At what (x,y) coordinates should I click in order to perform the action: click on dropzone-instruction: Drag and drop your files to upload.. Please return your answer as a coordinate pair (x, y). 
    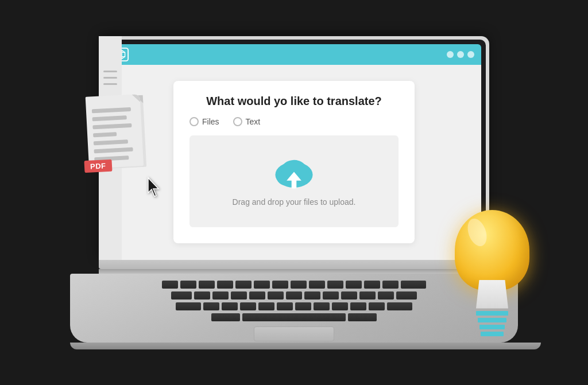
    Looking at the image, I should click on (294, 202).